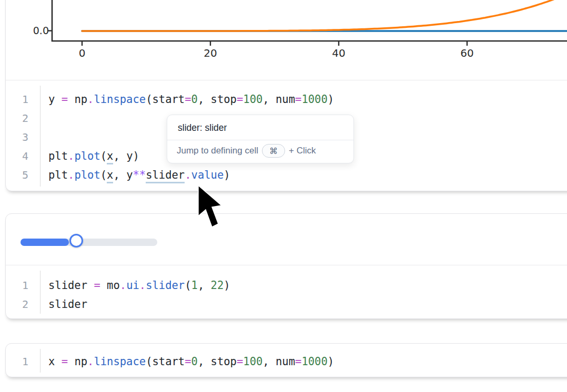 Image resolution: width=567 pixels, height=392 pixels. What do you see at coordinates (76, 241) in the screenshot?
I see `slider-handle` at bounding box center [76, 241].